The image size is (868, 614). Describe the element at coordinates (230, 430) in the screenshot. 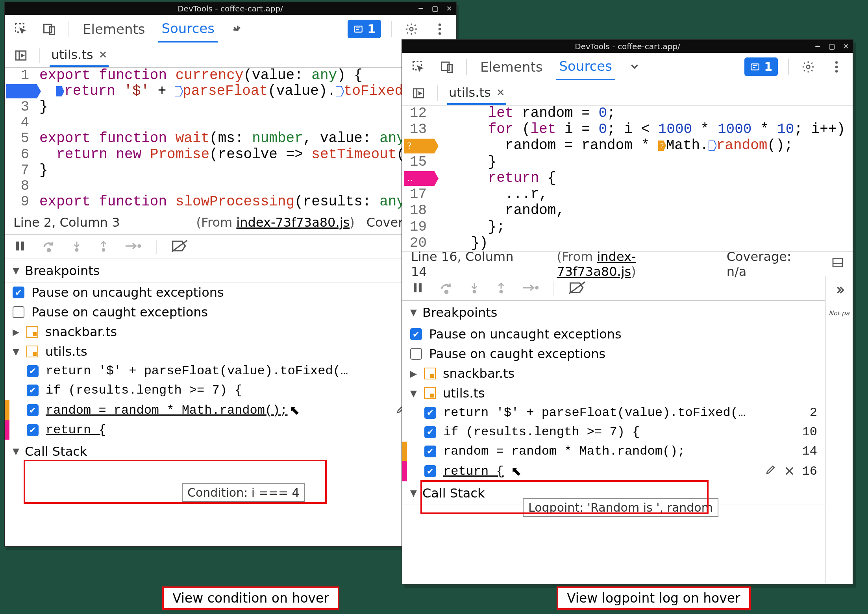

I see `breakpoint-row: ✔return {16` at that location.